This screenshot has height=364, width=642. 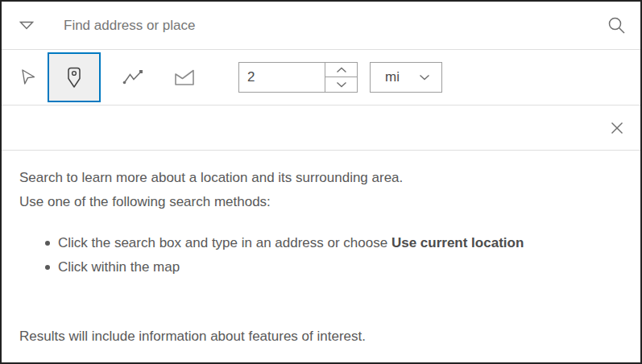 What do you see at coordinates (617, 127) in the screenshot?
I see `close-panel-button` at bounding box center [617, 127].